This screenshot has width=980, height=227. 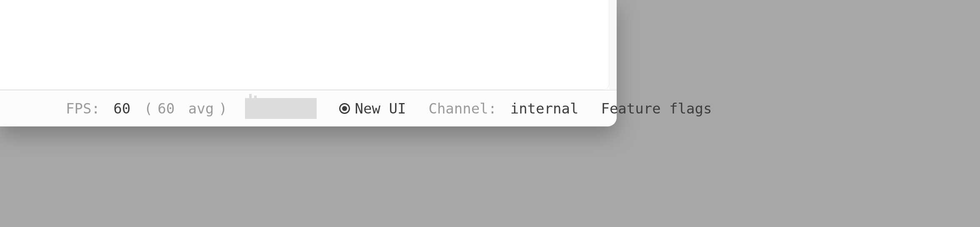 What do you see at coordinates (223, 108) in the screenshot?
I see `fps-avg-close: )` at bounding box center [223, 108].